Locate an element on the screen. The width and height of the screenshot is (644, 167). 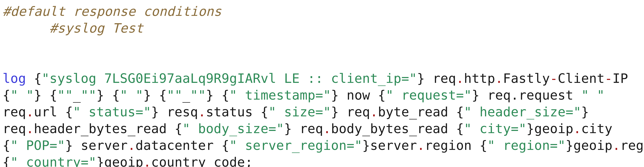
comment-line-1: #default response conditions is located at coordinates (112, 12).